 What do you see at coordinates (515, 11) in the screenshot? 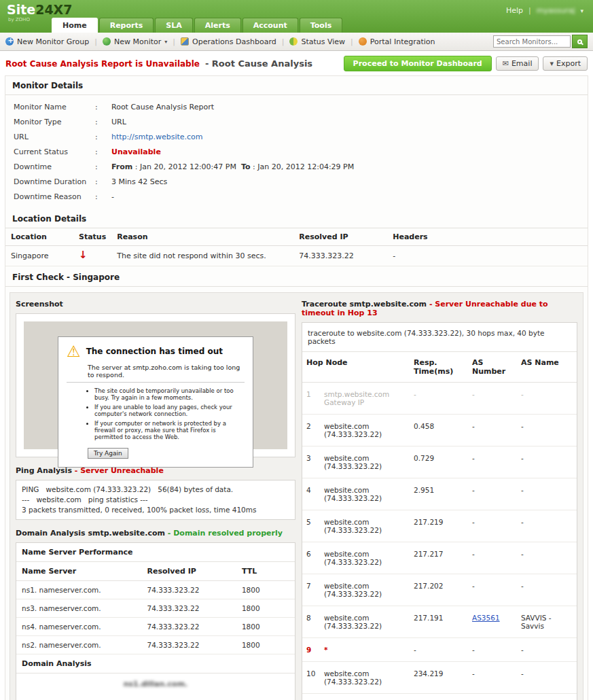
I see `help-link: Help` at bounding box center [515, 11].